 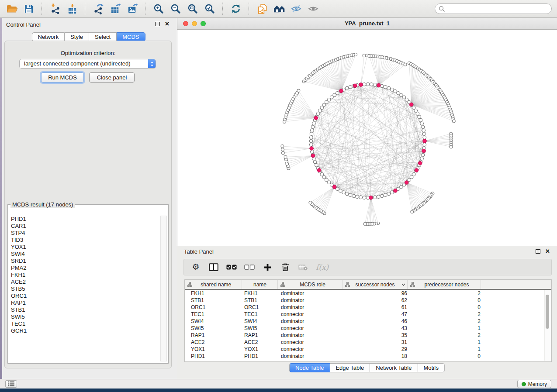 What do you see at coordinates (77, 37) in the screenshot?
I see `tab-style: Style` at bounding box center [77, 37].